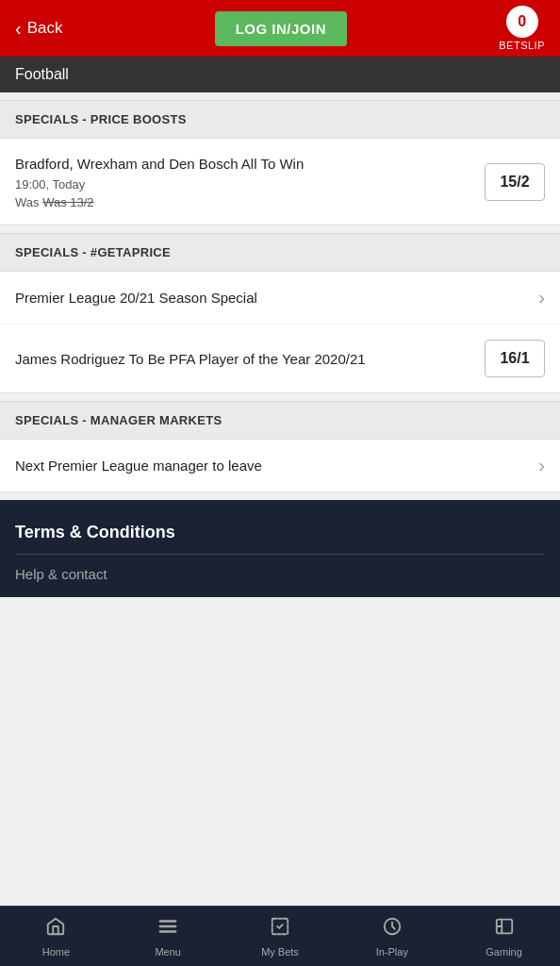  What do you see at coordinates (522, 45) in the screenshot?
I see `betslip-label: BETSLIP` at bounding box center [522, 45].